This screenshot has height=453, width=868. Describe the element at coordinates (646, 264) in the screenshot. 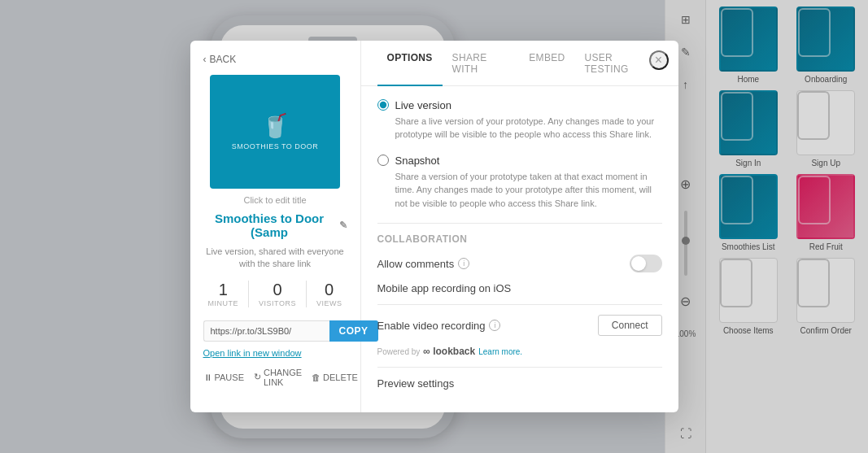

I see `allow-comments-toggle` at that location.